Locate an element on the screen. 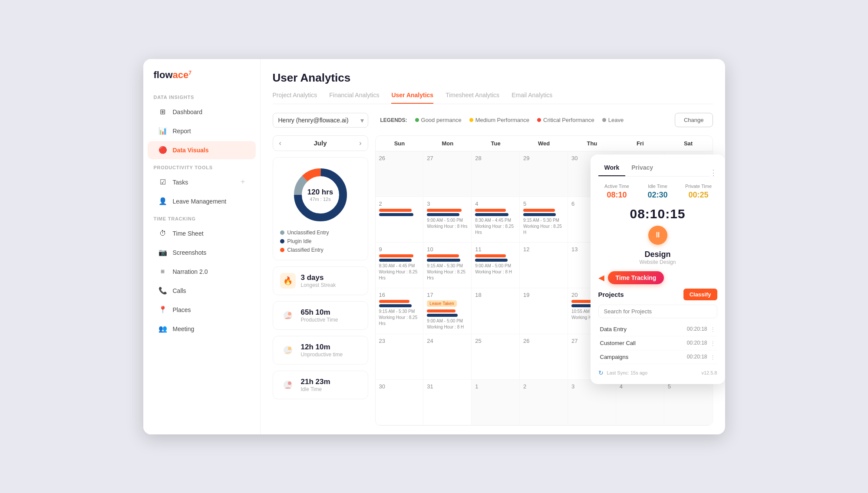 Image resolution: width=868 pixels, height=493 pixels. sidebar-item-report: 📊 Report is located at coordinates (201, 131).